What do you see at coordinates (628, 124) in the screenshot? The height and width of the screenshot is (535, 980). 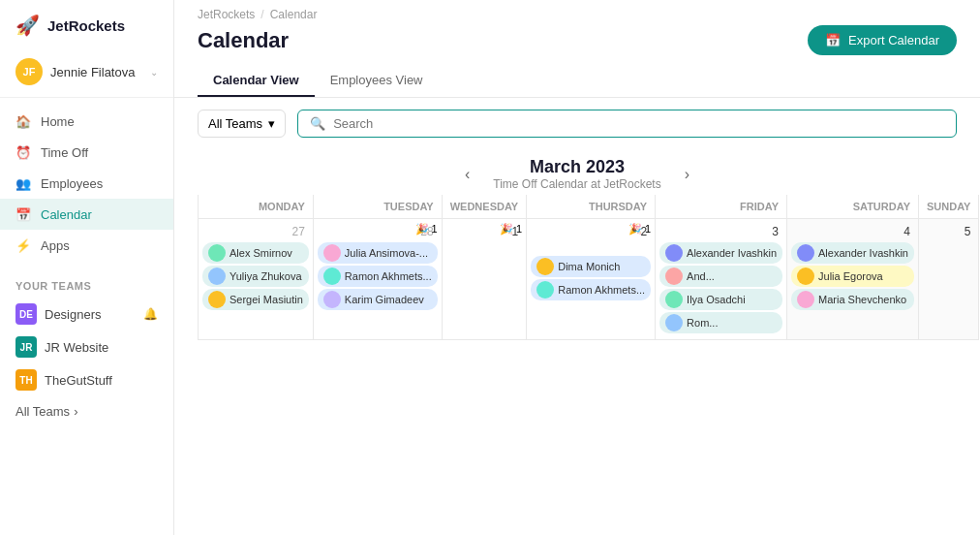 I see `search-box: 🔍` at bounding box center [628, 124].